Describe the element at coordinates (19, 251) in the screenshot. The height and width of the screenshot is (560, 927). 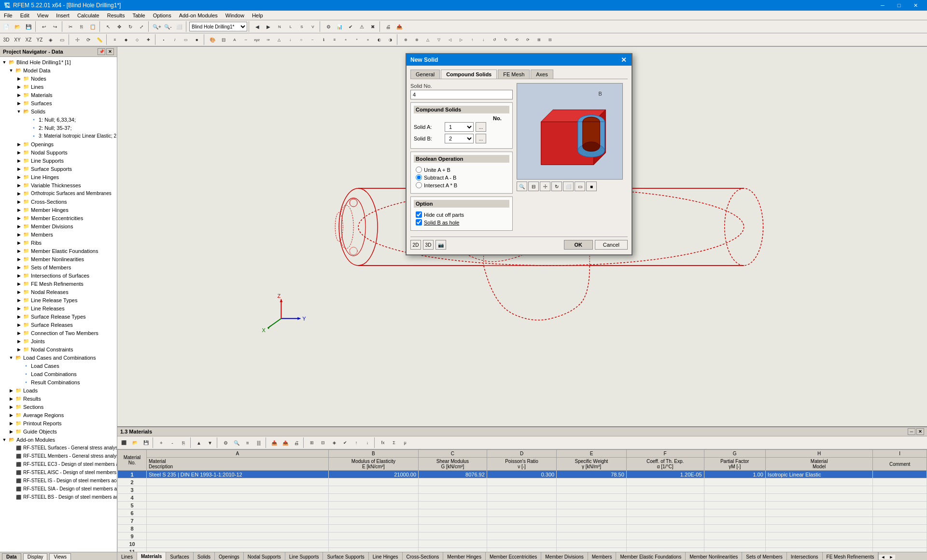
I see `expand-mef: ▶` at that location.